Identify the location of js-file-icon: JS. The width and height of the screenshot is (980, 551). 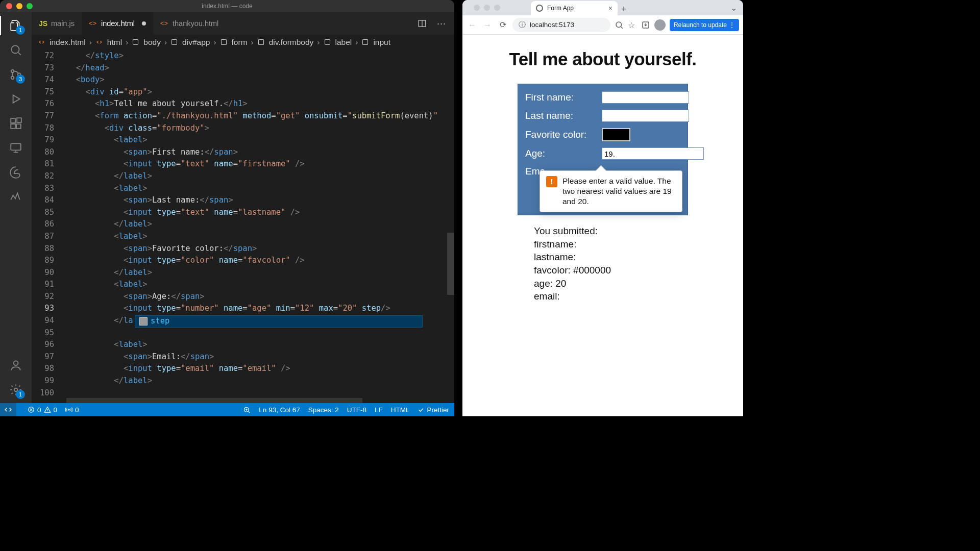
(43, 23).